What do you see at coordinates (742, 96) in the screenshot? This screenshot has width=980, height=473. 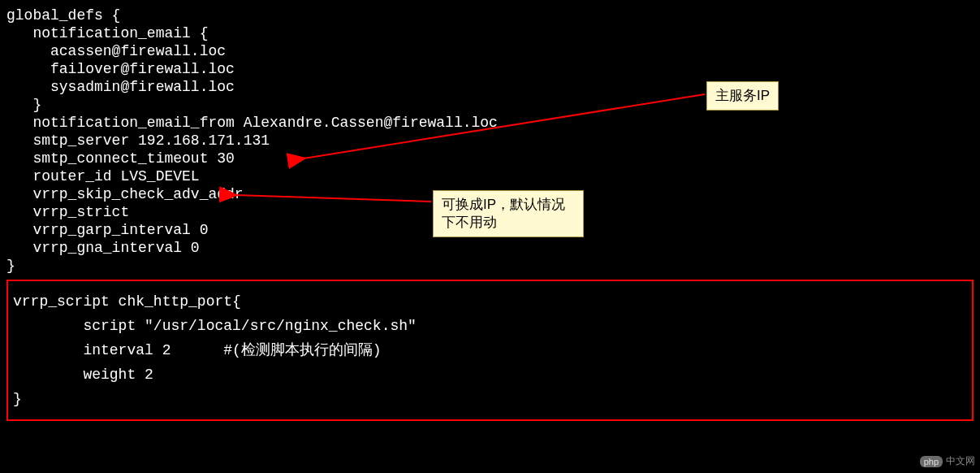 I see `annotation-text: 主服务IP` at bounding box center [742, 96].